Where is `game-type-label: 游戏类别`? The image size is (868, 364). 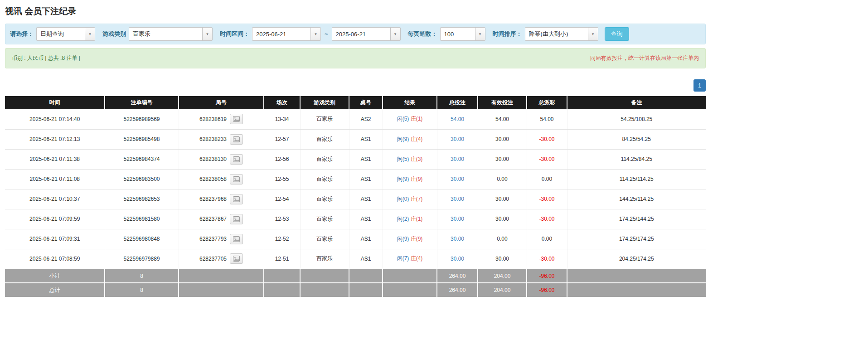
game-type-label: 游戏类别 is located at coordinates (114, 34).